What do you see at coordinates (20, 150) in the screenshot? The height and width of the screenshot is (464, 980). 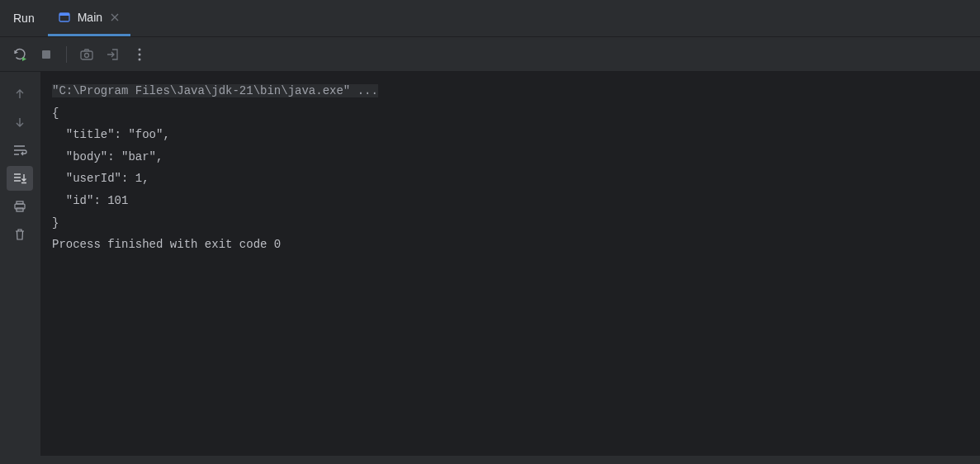 I see `soft-wrap-button` at bounding box center [20, 150].